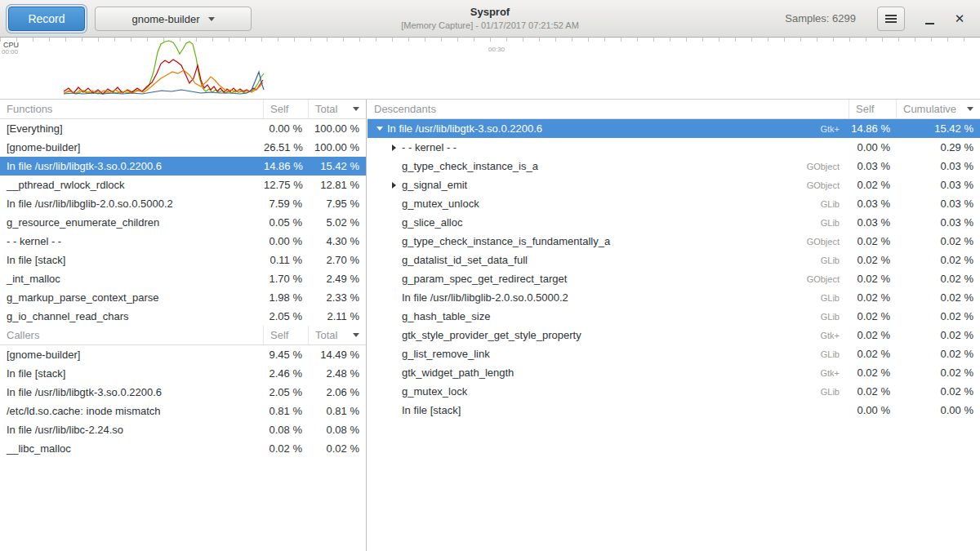 The image size is (980, 551). I want to click on self-value: 0.00 %, so click(873, 147).